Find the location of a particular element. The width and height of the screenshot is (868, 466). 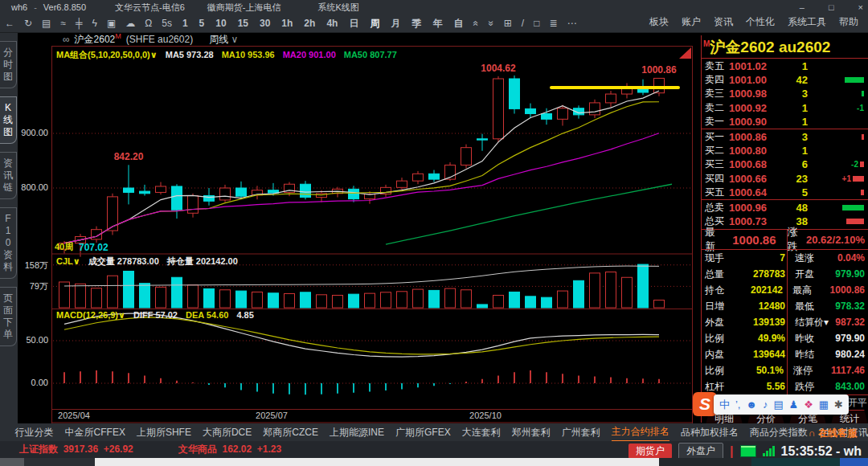

exchange-tab-品种加权排名: 品种加权排名 is located at coordinates (710, 432).